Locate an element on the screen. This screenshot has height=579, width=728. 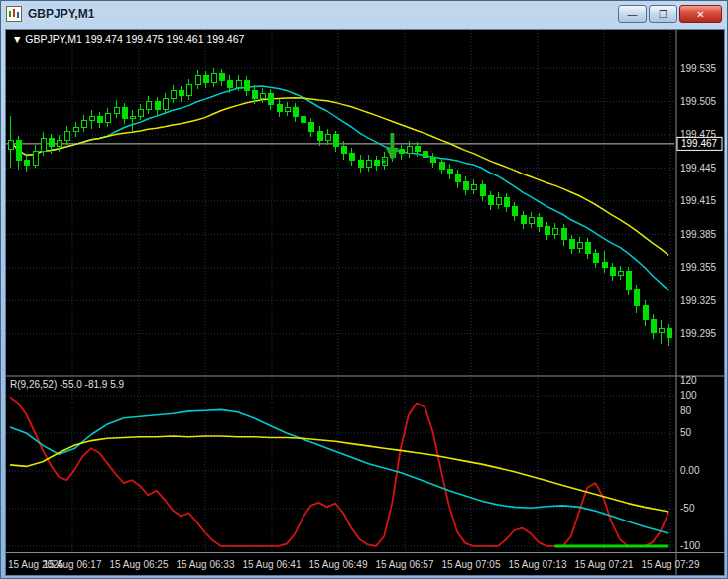
price-axis: 199.535199.505199.475199.445199.415199.3… is located at coordinates (698, 202).